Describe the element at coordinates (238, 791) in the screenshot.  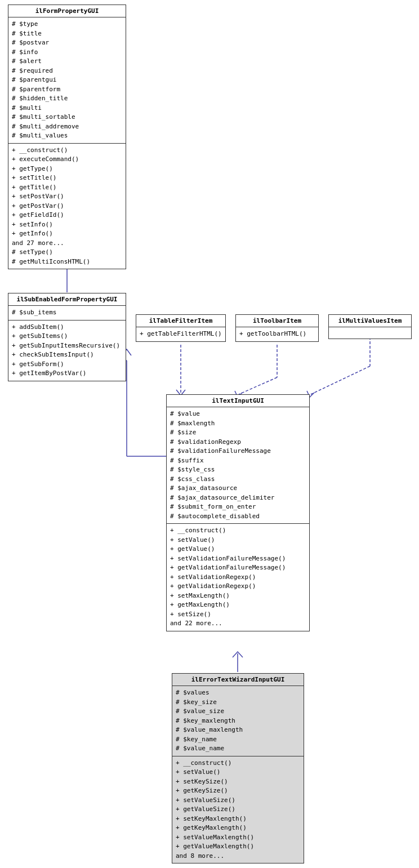
I see `method-line: + getKeySize()` at that location.